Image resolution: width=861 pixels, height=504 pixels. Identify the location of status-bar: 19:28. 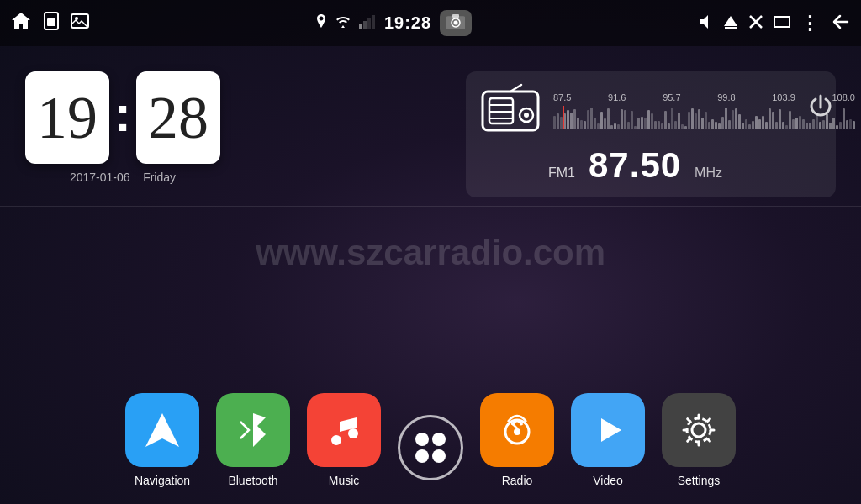
(430, 24).